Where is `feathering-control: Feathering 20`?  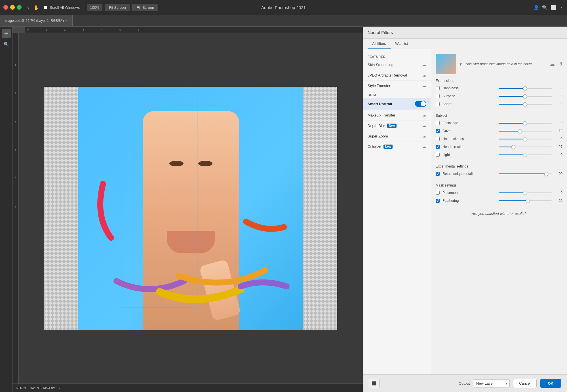
feathering-control: Feathering 20 is located at coordinates (499, 201).